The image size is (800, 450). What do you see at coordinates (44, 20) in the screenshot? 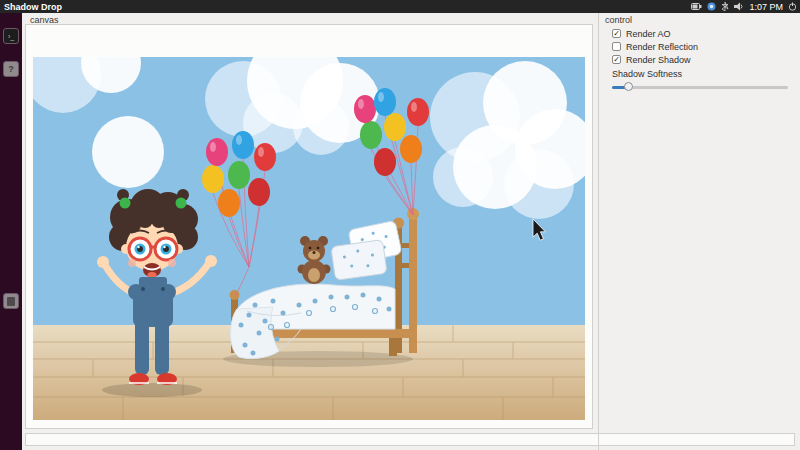
I see `canvas-panel-label: canvas` at bounding box center [44, 20].